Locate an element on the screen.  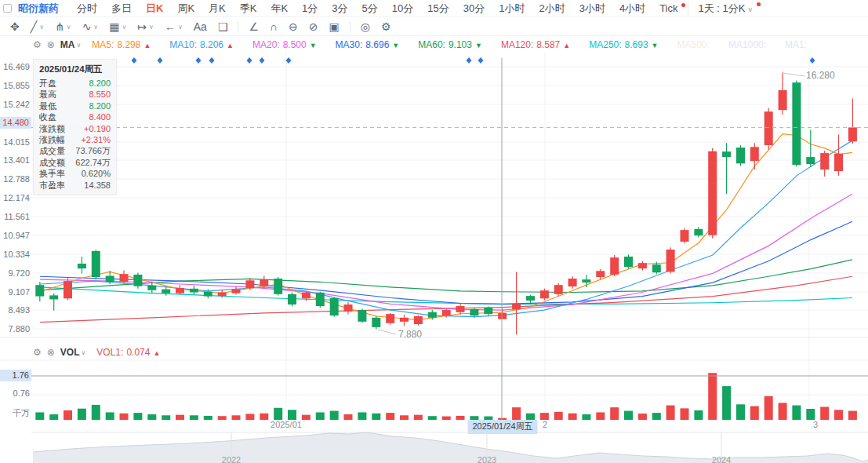
ma-settings-icon: ⚙ is located at coordinates (38, 45).